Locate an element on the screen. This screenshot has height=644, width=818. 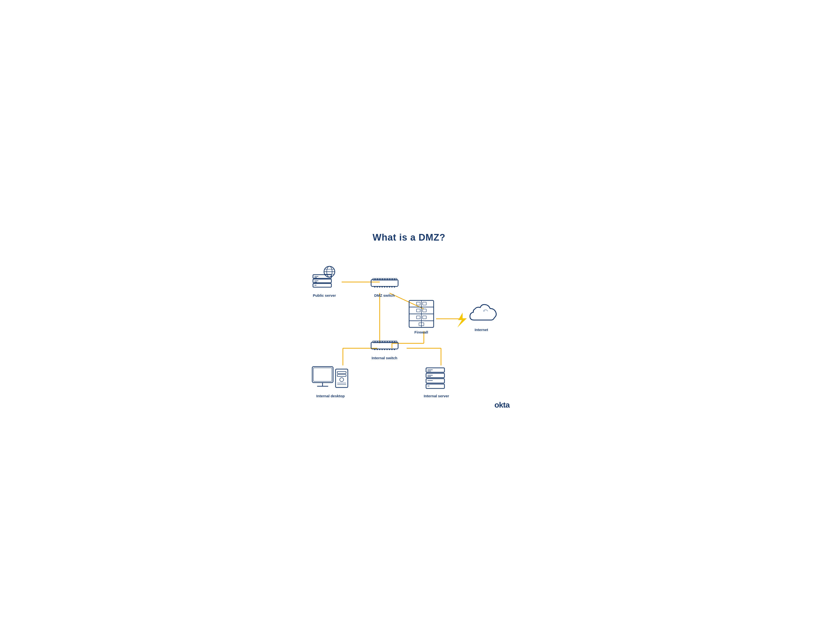
dmz-switch-icon is located at coordinates (385, 284).